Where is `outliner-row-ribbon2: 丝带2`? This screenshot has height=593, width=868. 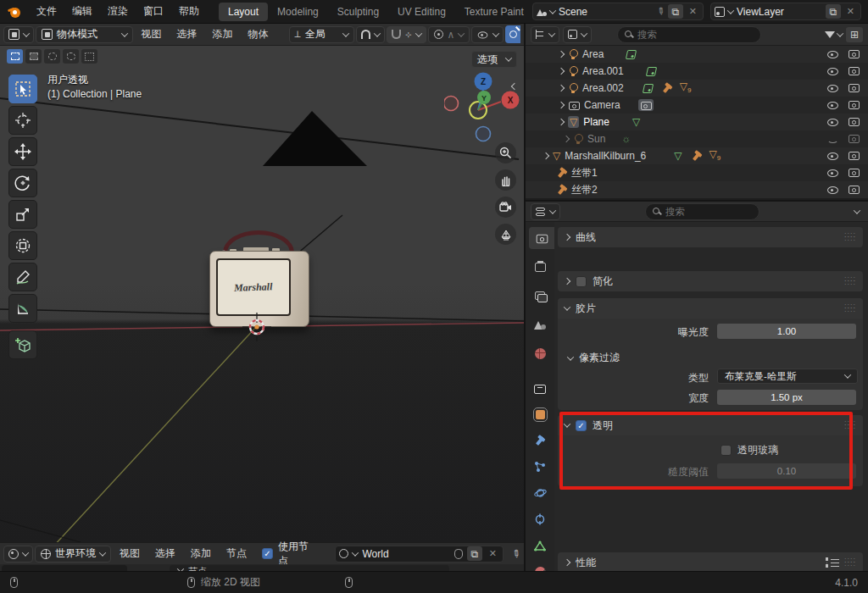
outliner-row-ribbon2: 丝带2 is located at coordinates (697, 190).